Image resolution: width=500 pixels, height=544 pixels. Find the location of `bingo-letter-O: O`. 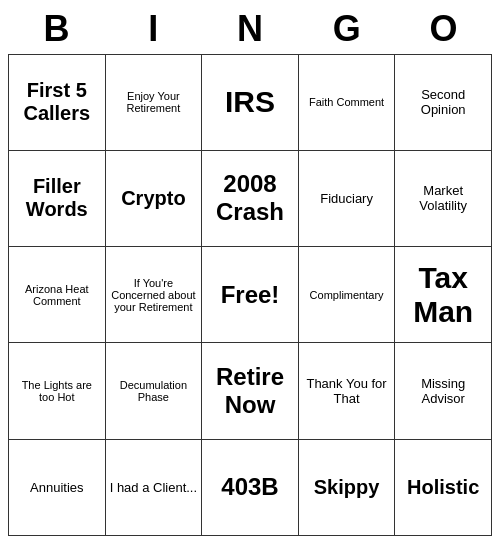

bingo-letter-O: O is located at coordinates (444, 29).